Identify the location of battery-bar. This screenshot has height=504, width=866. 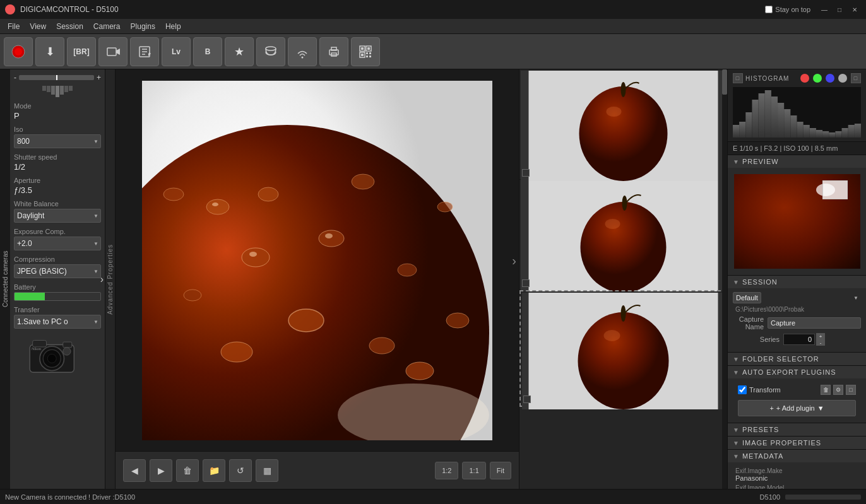
(57, 296).